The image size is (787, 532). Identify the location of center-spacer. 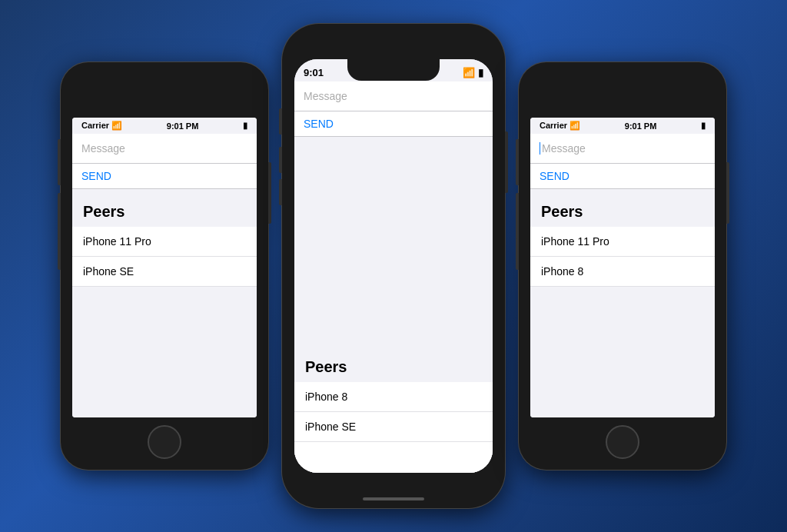
(394, 241).